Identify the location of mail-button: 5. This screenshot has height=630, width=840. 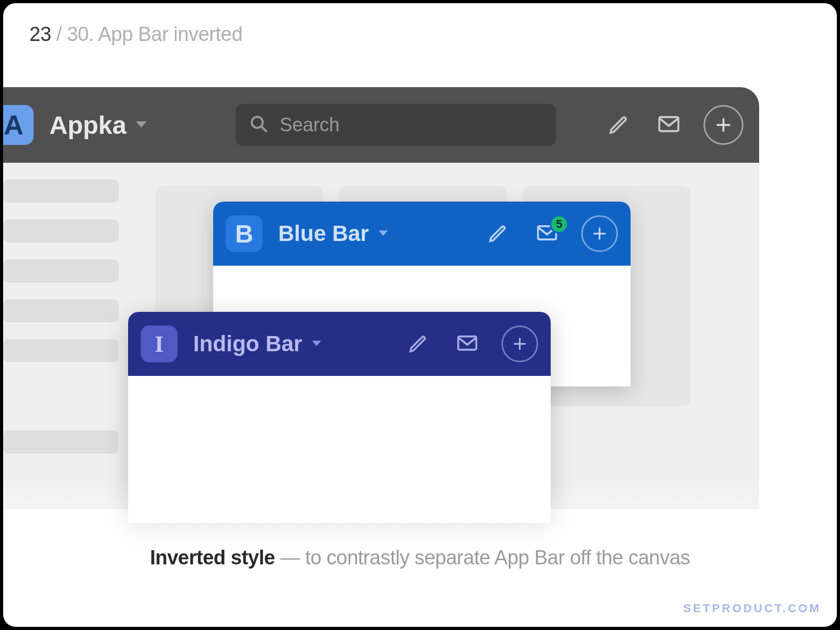
(547, 234).